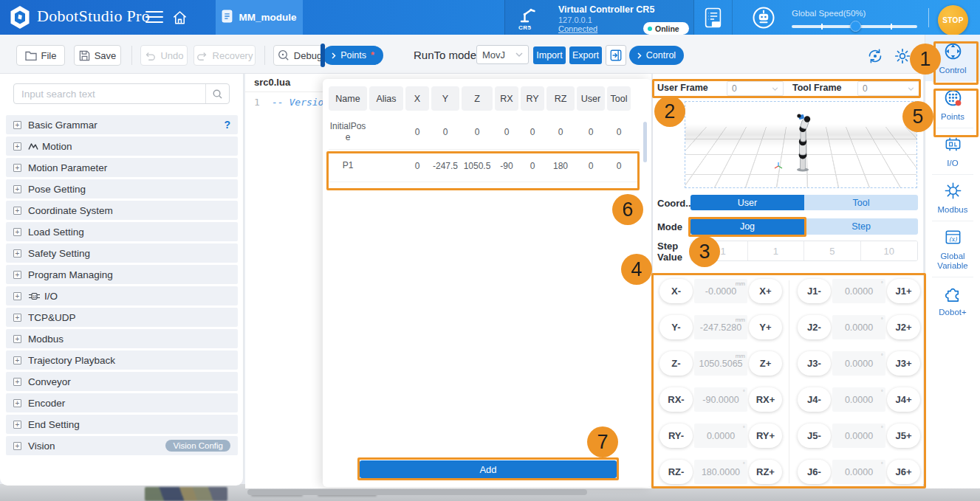 The image size is (980, 501). I want to click on step-value-10: 10, so click(889, 251).